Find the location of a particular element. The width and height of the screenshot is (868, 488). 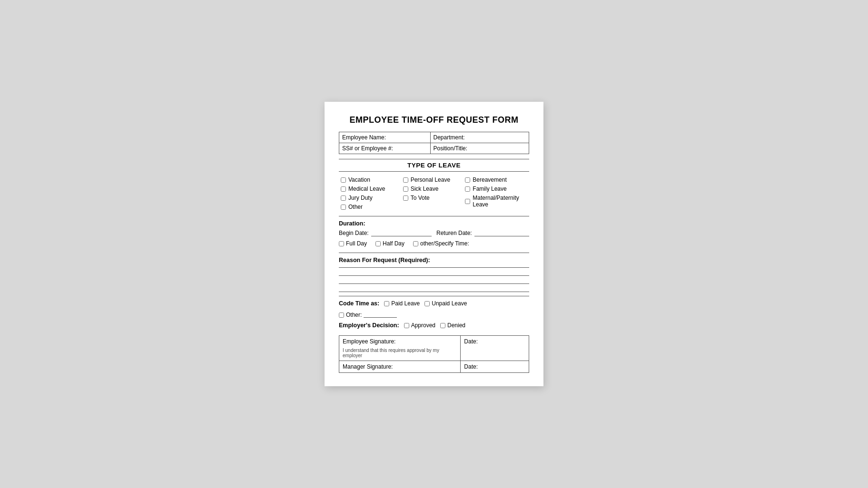

bereavement-label: Bereavement is located at coordinates (489, 180).